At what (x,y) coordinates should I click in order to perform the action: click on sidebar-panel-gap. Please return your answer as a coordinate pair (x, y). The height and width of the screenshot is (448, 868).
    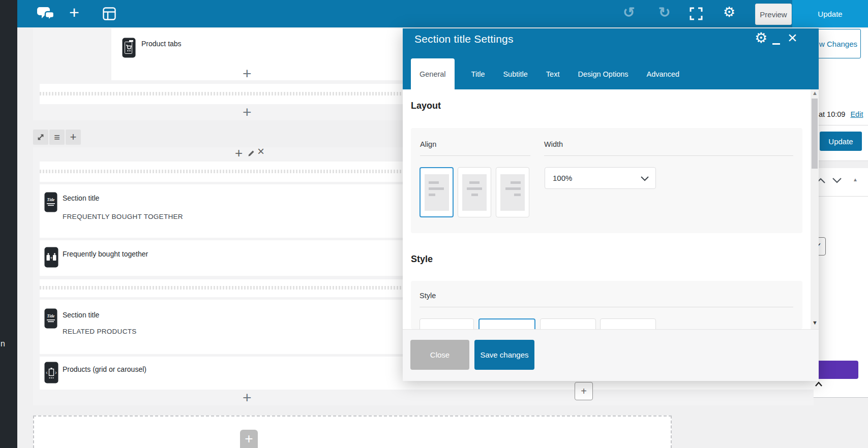
    Looking at the image, I should click on (841, 165).